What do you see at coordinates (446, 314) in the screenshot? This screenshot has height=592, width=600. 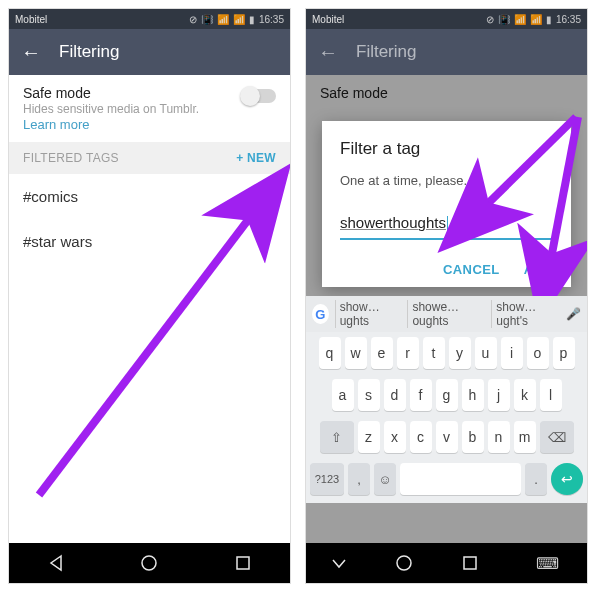 I see `suggestion-bar: G show…ughts showe…oughts show…ught's 🎤` at bounding box center [446, 314].